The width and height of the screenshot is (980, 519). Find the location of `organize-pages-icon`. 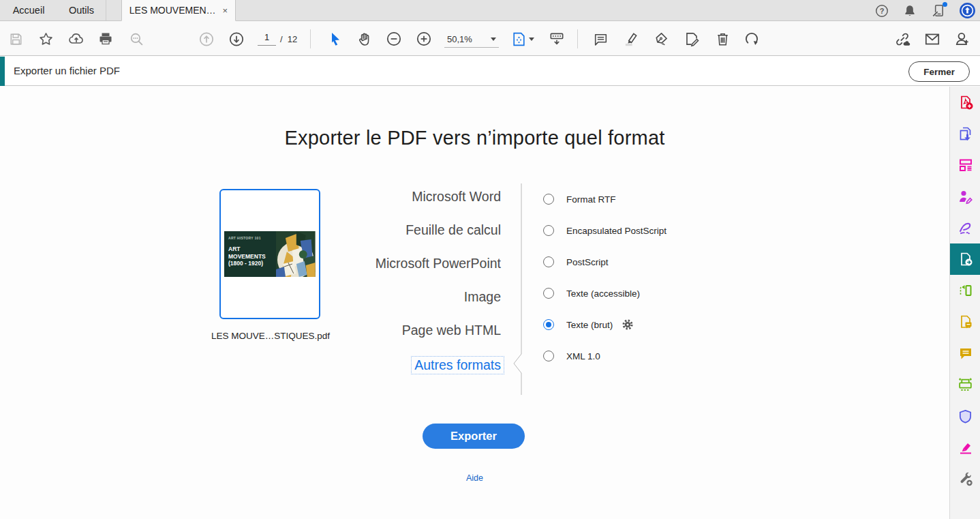

organize-pages-icon is located at coordinates (965, 291).